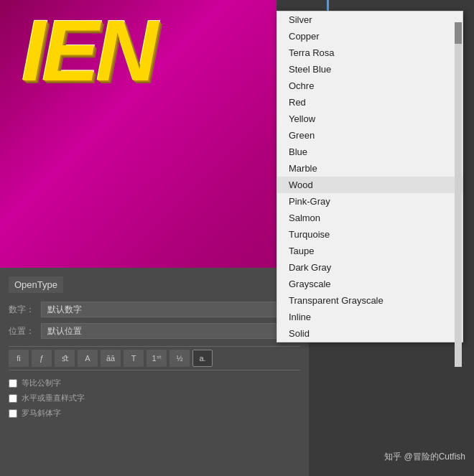 This screenshot has height=476, width=474. Describe the element at coordinates (36, 284) in the screenshot. I see `panel-title: OpenType` at that location.